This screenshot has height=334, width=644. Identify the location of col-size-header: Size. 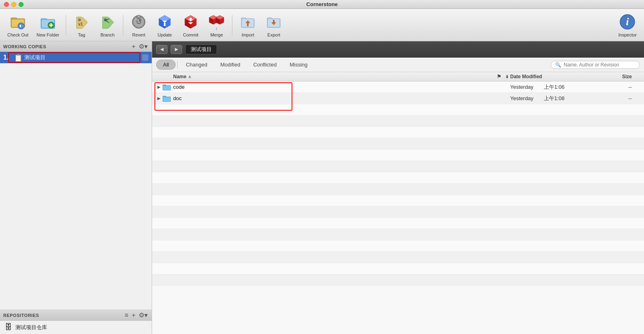
(616, 77).